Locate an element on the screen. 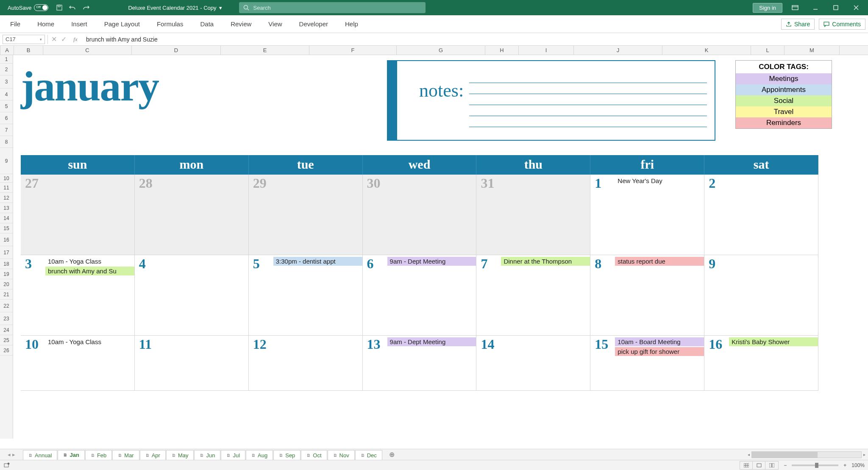  row-header-18: 18 is located at coordinates (6, 264).